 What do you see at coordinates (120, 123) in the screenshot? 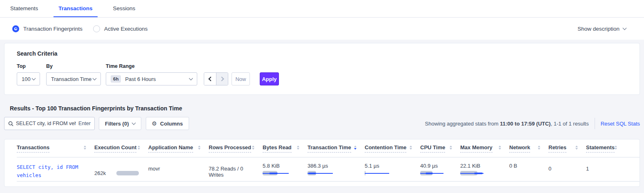
I see `filters-button: Filters (0)` at bounding box center [120, 123].